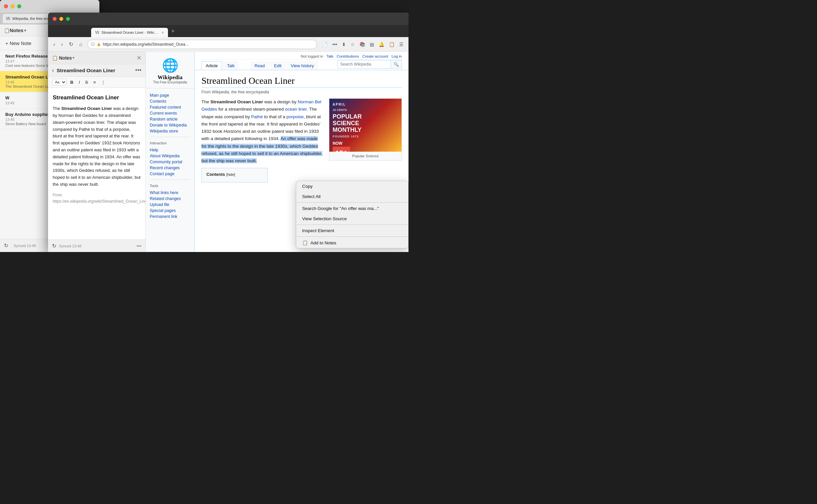  I want to click on notes-footer-more-btn: •••, so click(139, 246).